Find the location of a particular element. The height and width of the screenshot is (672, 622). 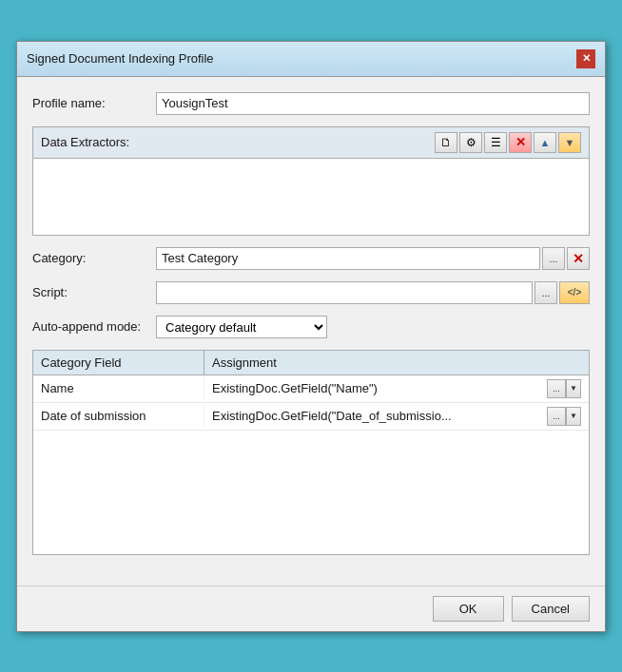

category-label: Category: is located at coordinates (94, 259).